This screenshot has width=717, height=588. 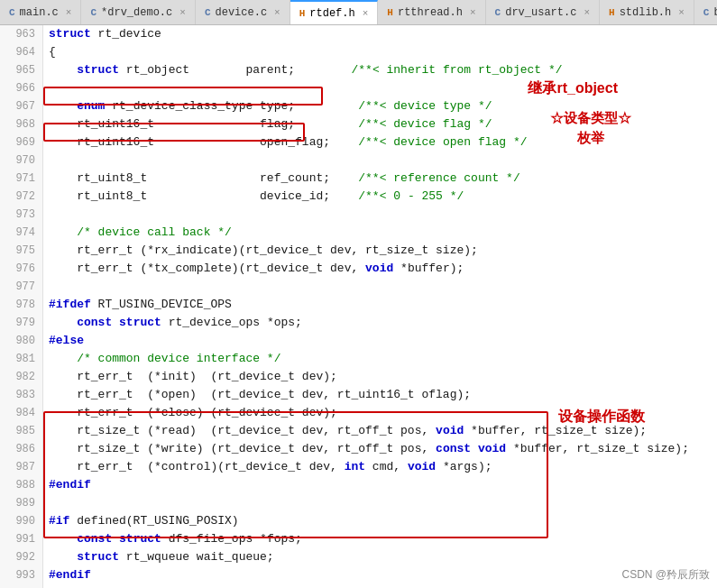 What do you see at coordinates (431, 13) in the screenshot?
I see `tab-rtthread-h: Hrtthread.h×` at bounding box center [431, 13].